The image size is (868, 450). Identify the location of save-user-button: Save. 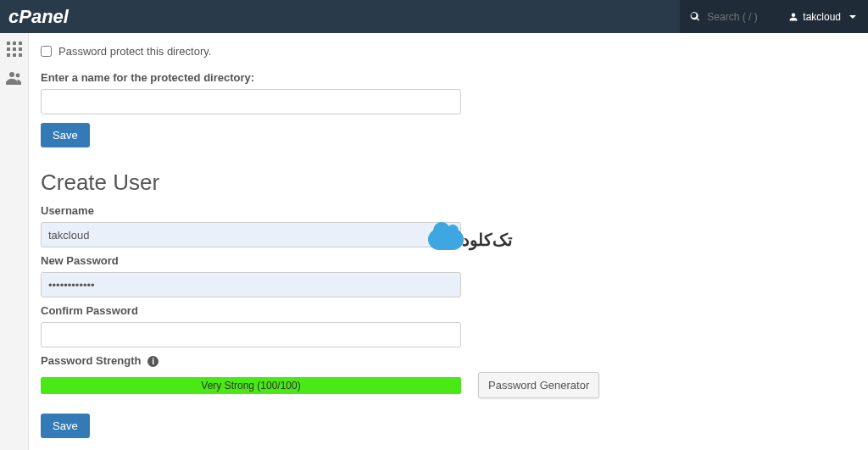
(65, 425).